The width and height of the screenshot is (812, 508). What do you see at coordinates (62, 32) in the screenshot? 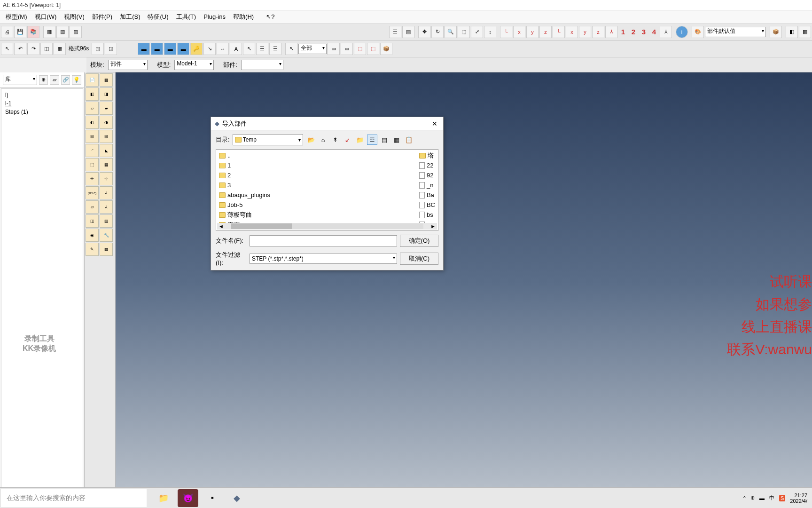
I see `shade-icon: ▧` at bounding box center [62, 32].